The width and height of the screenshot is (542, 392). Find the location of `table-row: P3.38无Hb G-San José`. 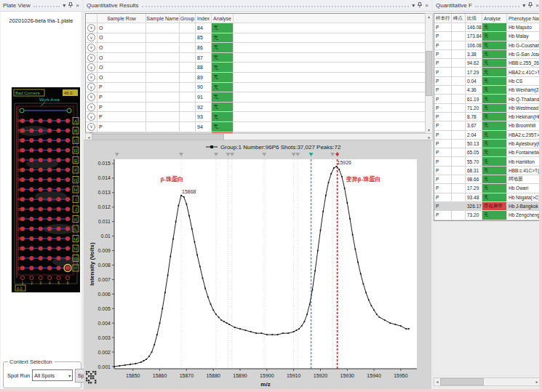

table-row: P3.38无Hb G-San José is located at coordinates (487, 55).